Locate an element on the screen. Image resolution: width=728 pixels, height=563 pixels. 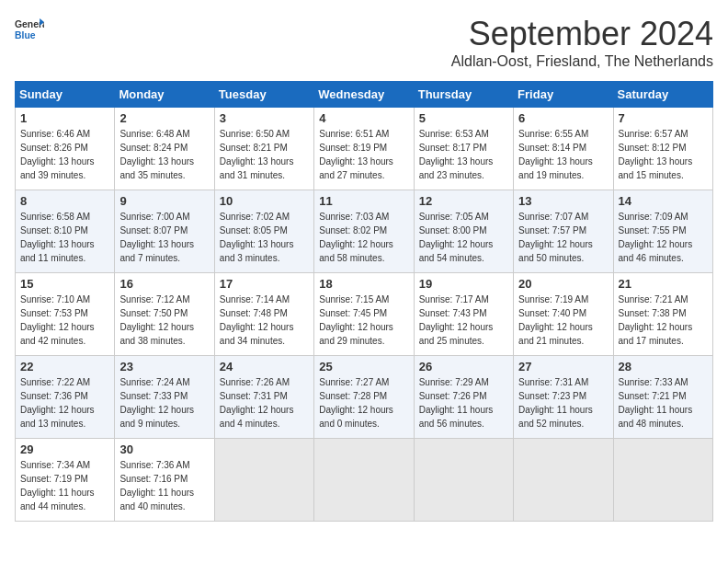
table-row: 20Sunrise: 7:19 AM Sunset: 7:40 PM Dayli… is located at coordinates (563, 315).